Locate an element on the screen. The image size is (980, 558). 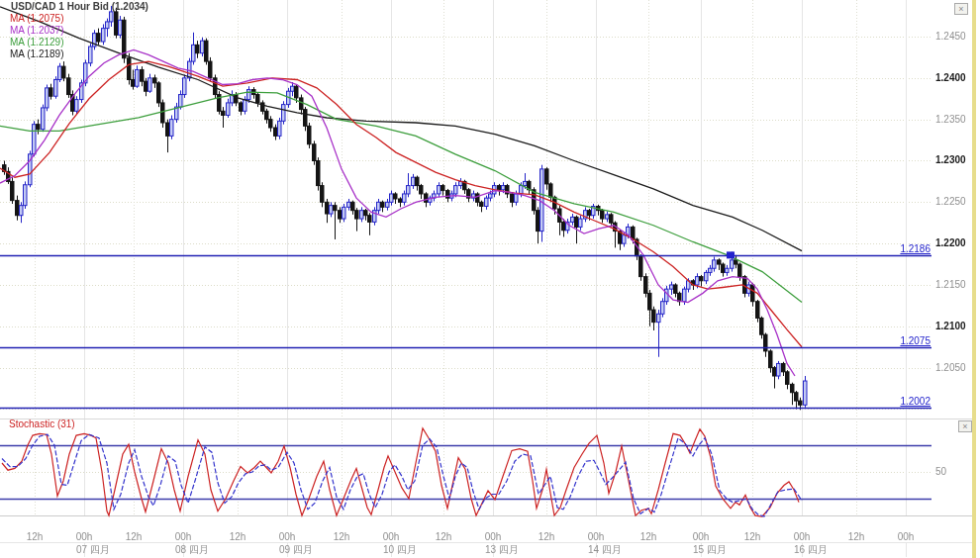
stochastic-mid-level-label: 50 is located at coordinates (940, 471).